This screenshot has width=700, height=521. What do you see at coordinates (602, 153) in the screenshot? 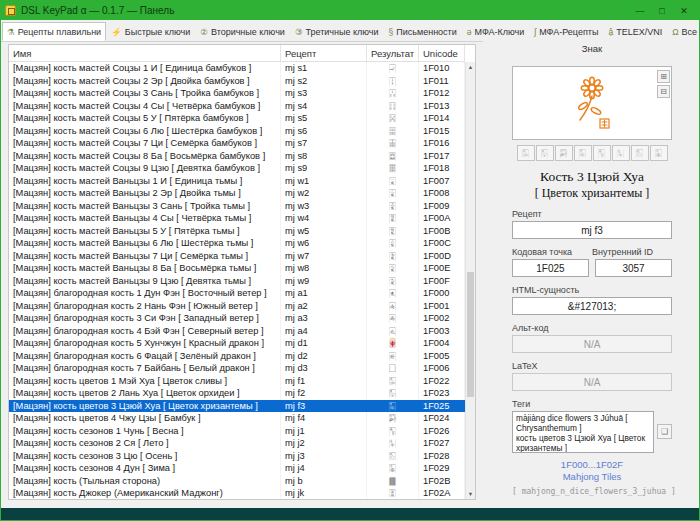
I see `variant-tile-button: 🀦` at bounding box center [602, 153].